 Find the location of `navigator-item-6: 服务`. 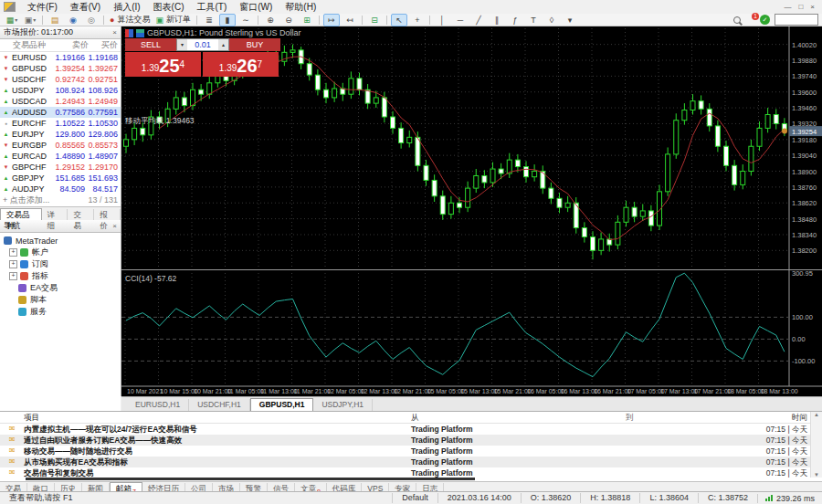

navigator-item-6: 服务 is located at coordinates (60, 312).